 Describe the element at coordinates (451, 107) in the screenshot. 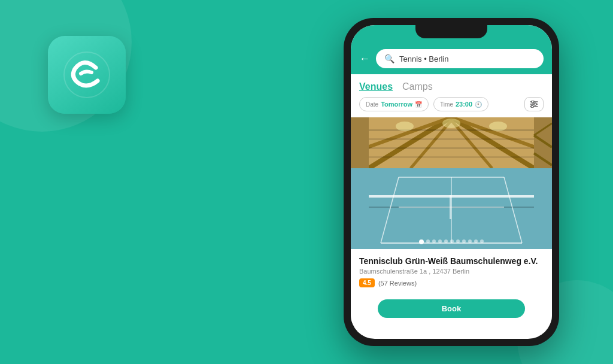

I see `filter-row: Date Tomorrow 📅 Time 23:00 🕙` at that location.